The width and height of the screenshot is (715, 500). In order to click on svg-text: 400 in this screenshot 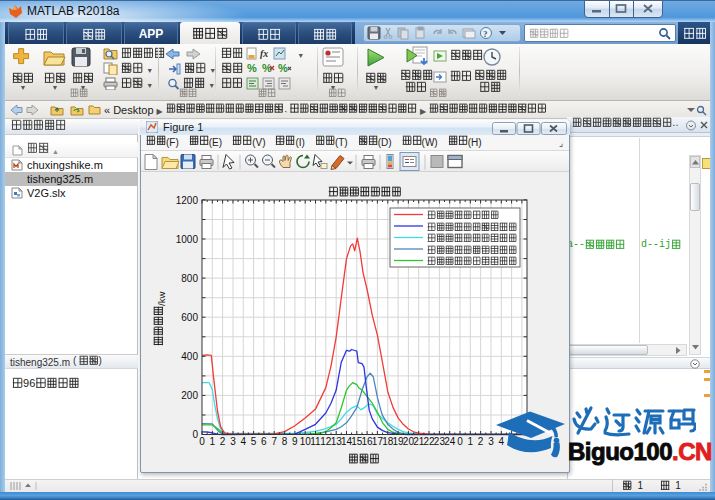, I will do `click(190, 356)`.